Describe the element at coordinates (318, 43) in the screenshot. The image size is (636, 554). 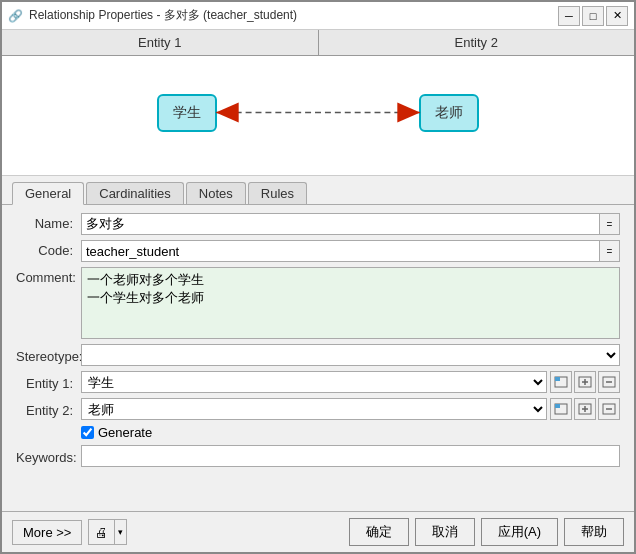
I see `entity-tabs: Entity 1 Entity 2` at that location.